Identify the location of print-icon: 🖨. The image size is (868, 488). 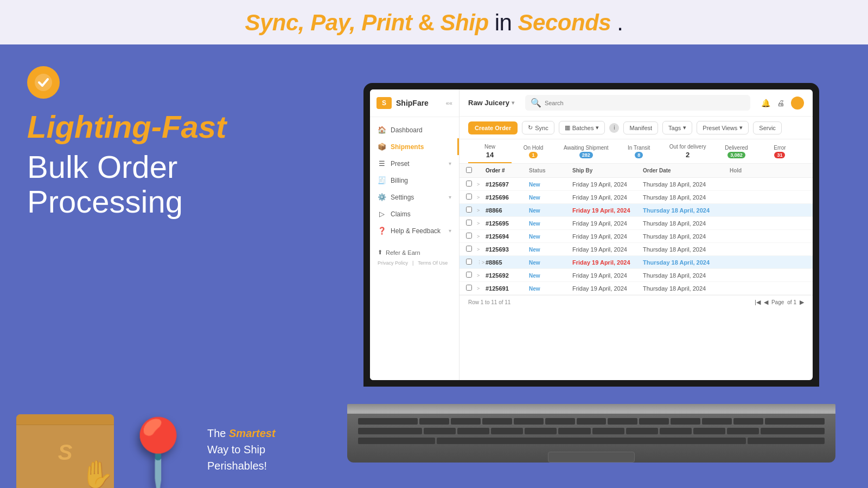
(781, 103).